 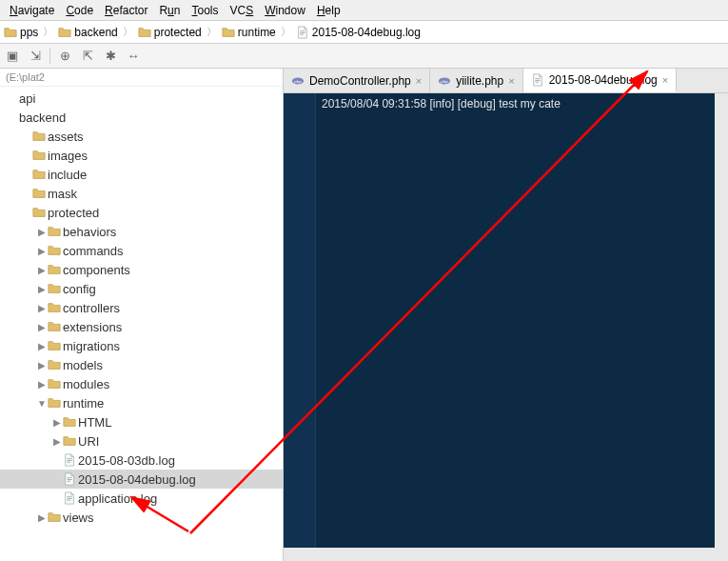 I want to click on tree-label: behaviors, so click(x=89, y=232).